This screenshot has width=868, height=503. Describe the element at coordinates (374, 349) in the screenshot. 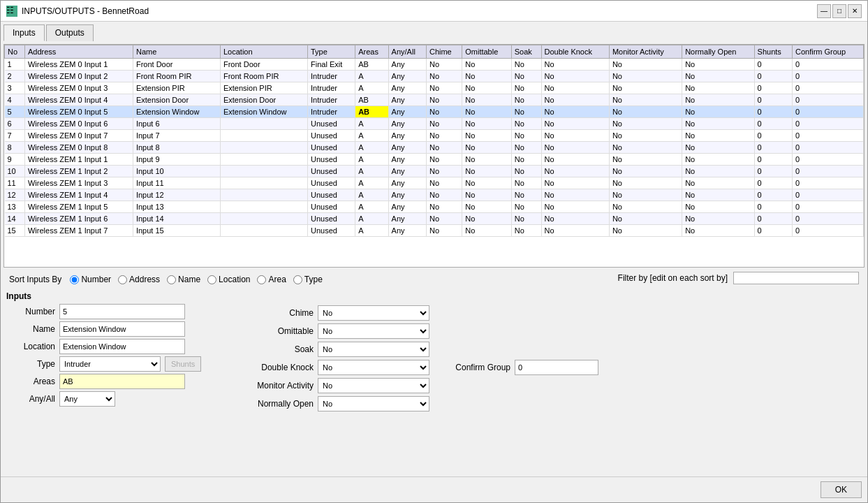

I see `soak-select: No Yes` at that location.